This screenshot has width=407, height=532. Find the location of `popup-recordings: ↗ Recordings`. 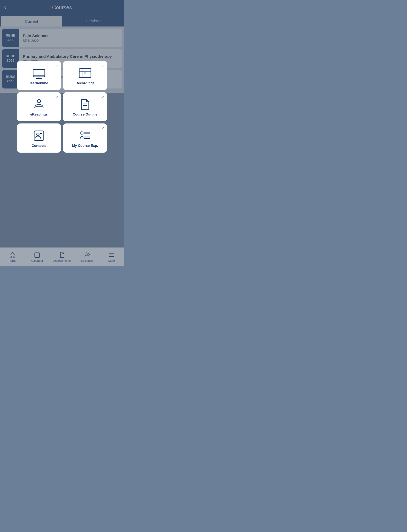

popup-recordings: ↗ Recordings is located at coordinates (85, 76).